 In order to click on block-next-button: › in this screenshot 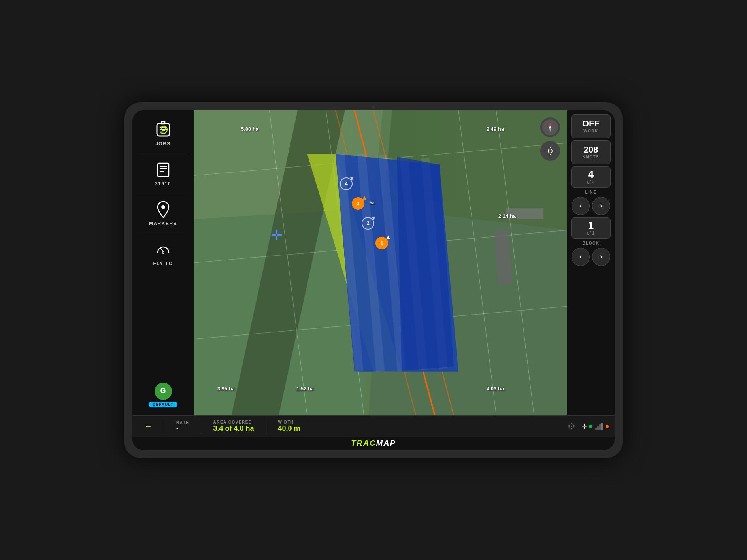, I will do `click(601, 257)`.